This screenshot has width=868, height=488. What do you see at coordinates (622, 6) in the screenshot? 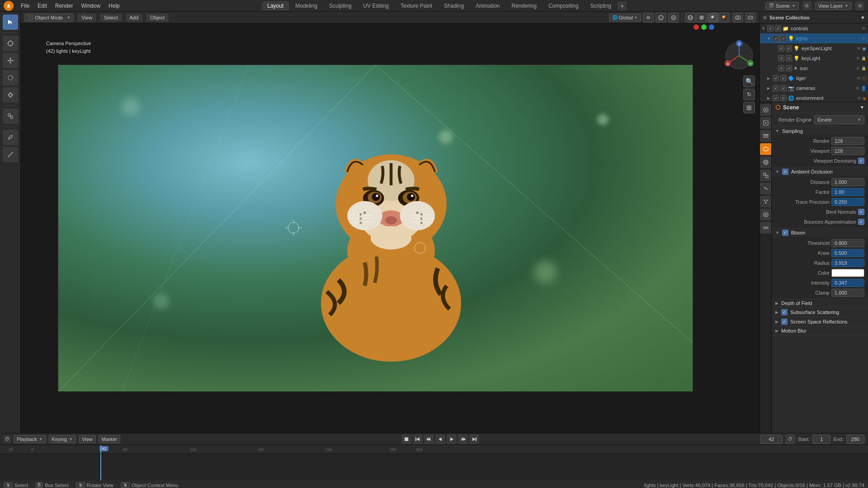
I see `add-workspace-button: +` at bounding box center [622, 6].